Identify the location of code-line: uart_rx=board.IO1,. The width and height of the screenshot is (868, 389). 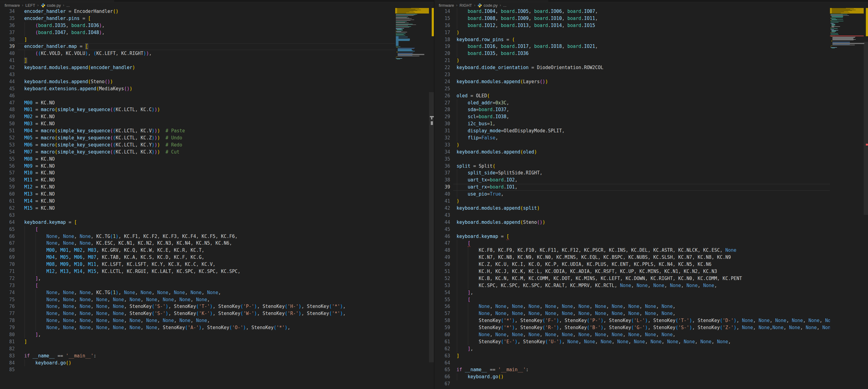
(643, 187).